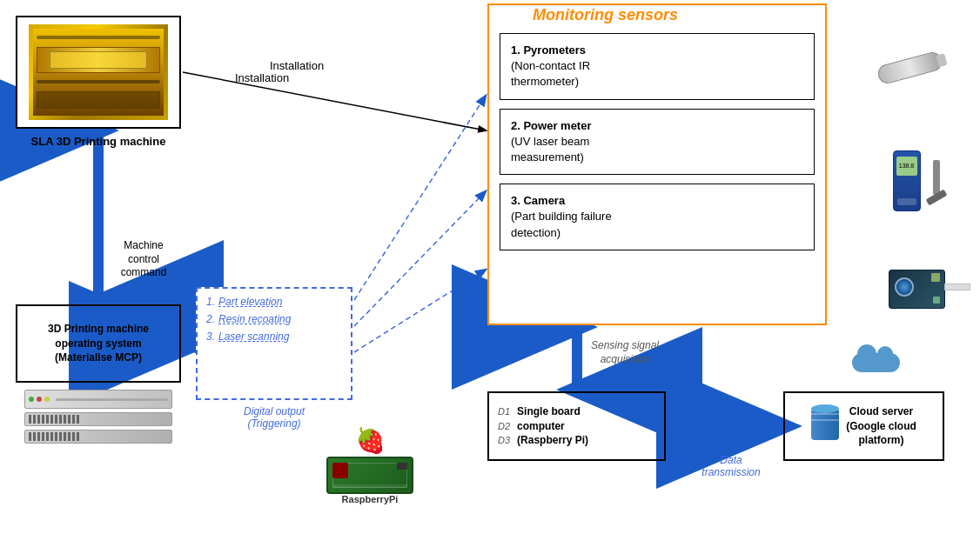 The image size is (980, 534). I want to click on raspi-label: RaspberryPi, so click(371, 499).